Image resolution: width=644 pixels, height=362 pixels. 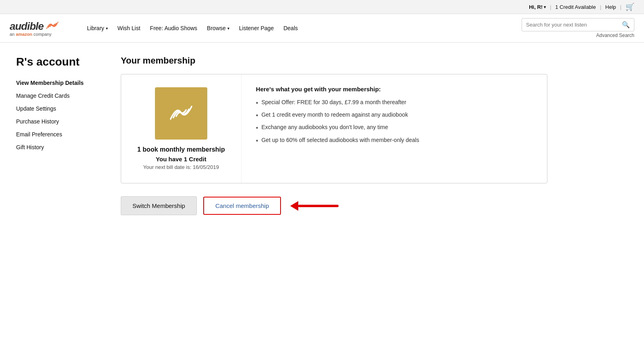 What do you see at coordinates (318, 206) in the screenshot?
I see `arrow-line` at bounding box center [318, 206].